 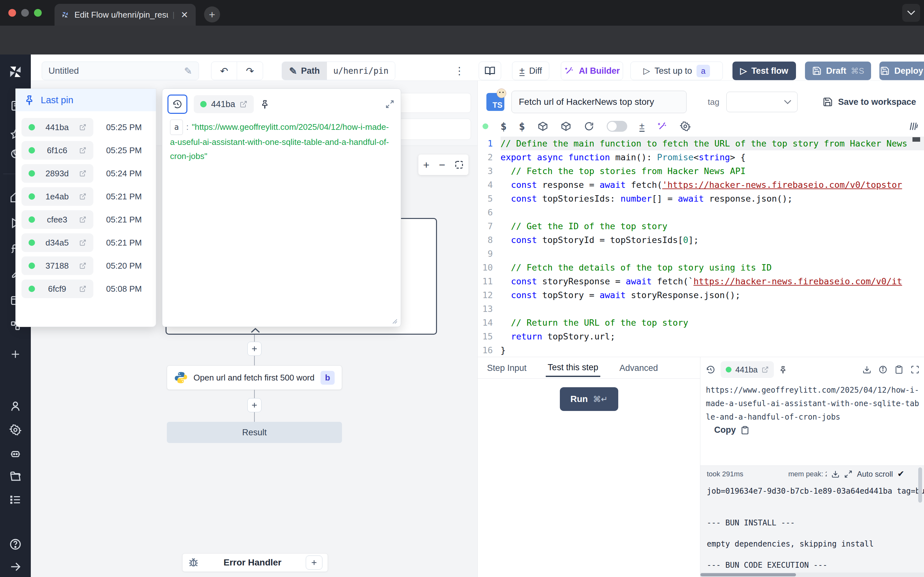 I want to click on resize-handle, so click(x=394, y=321).